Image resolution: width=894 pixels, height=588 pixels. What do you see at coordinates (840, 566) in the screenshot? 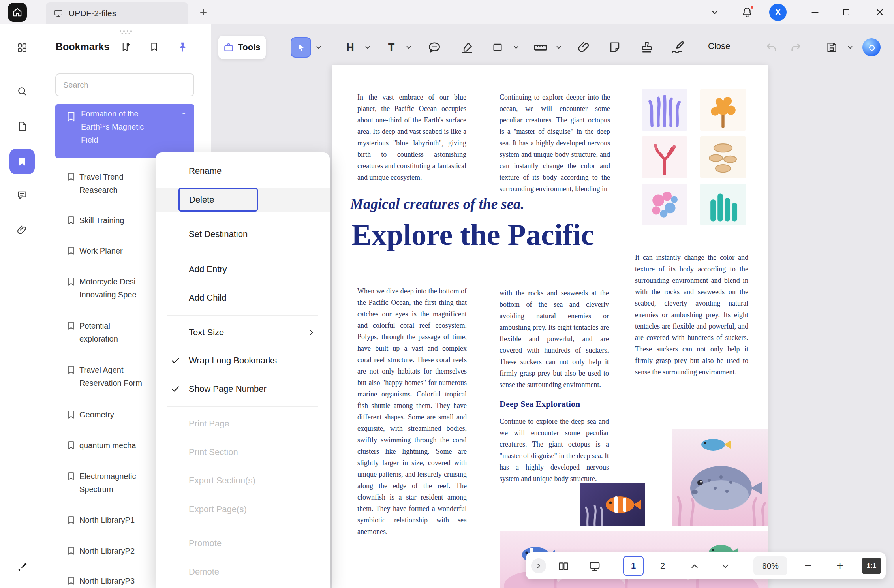
I see `zoom-in-button: +` at bounding box center [840, 566].